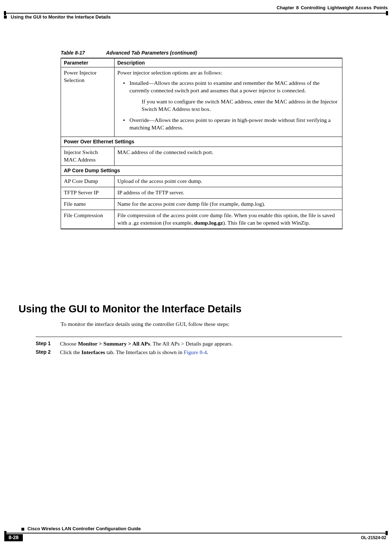 Image resolution: width=392 pixels, height=552 pixels. I want to click on page-heading: Using the GUI to Monitor the Interface D…, so click(130, 309).